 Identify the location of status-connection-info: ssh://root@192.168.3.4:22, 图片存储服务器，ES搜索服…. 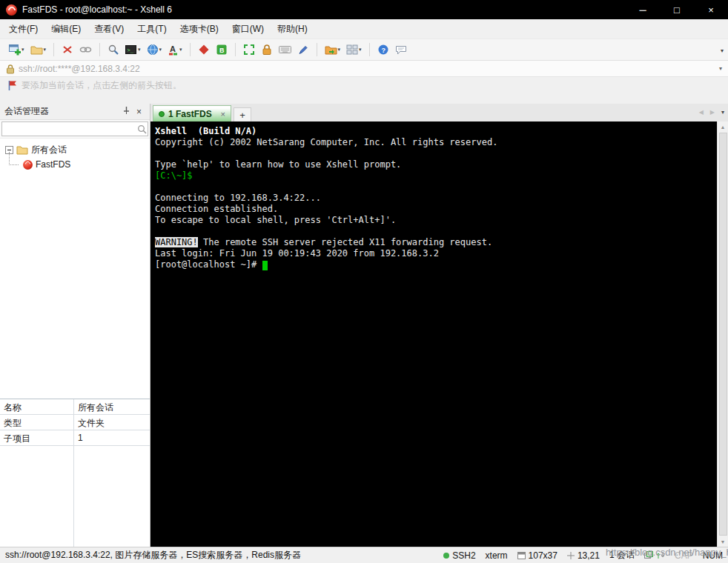
(224, 556).